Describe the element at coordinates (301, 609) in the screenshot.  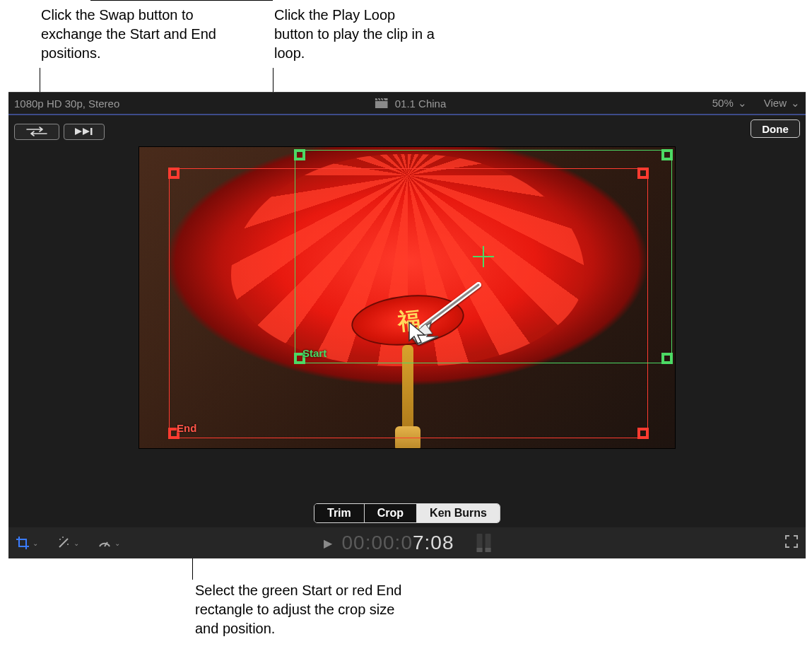
I see `callout-rects: Select the green Start or red End rectan…` at that location.